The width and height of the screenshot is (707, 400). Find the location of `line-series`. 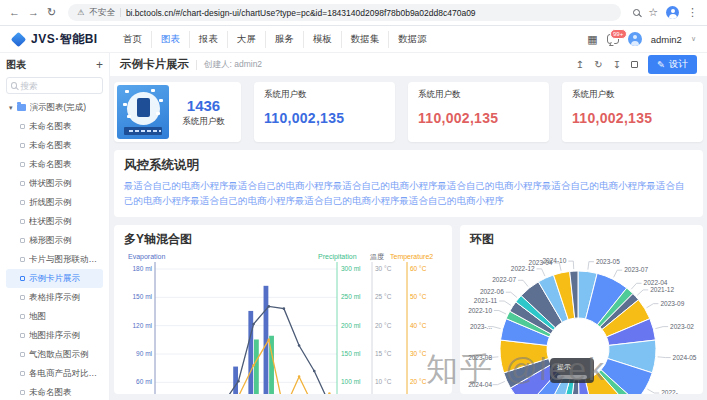

line-series is located at coordinates (246, 367).